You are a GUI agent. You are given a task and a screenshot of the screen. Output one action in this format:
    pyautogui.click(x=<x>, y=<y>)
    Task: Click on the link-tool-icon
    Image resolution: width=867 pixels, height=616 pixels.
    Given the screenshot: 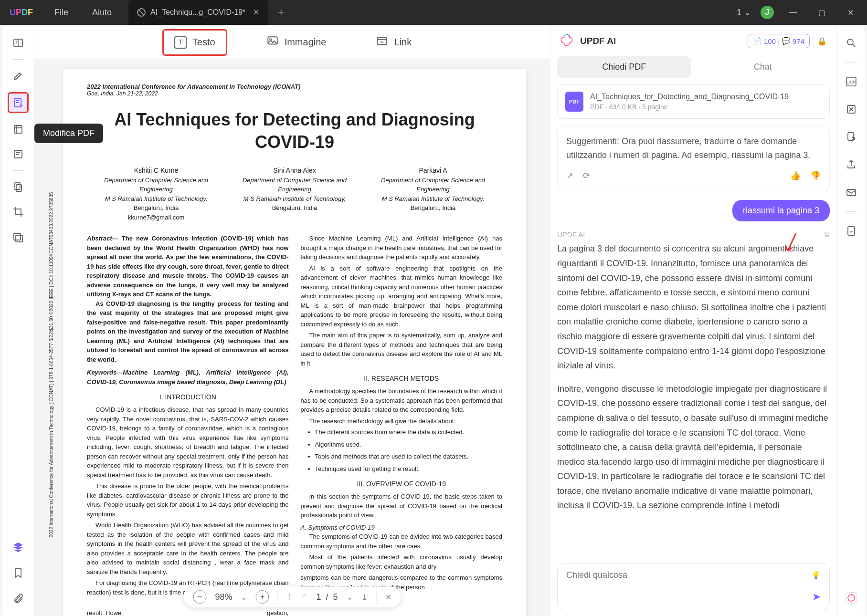 What is the action you would take?
    pyautogui.click(x=382, y=42)
    